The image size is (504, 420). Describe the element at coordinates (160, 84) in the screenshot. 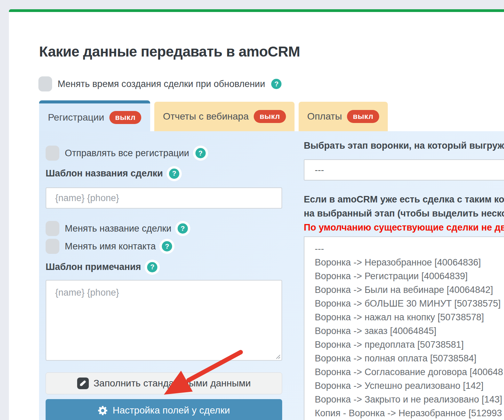

I see `change-deal-time-row: Менять время создания сделки при обновле…` at that location.